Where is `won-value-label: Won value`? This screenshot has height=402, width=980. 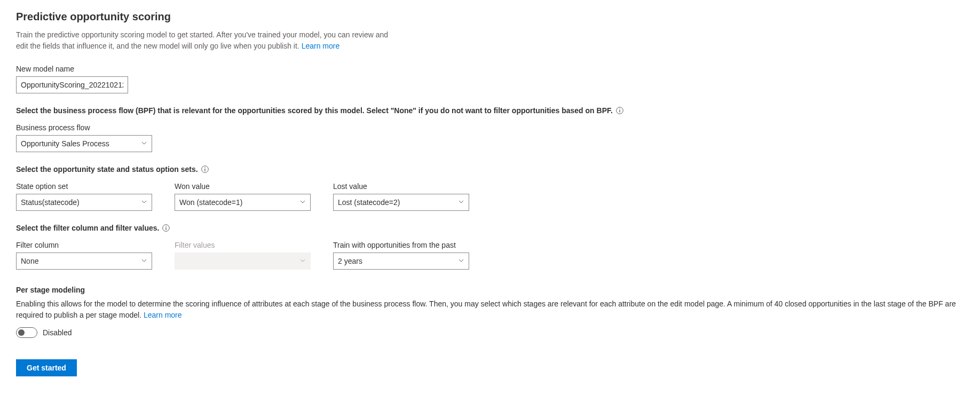
won-value-label: Won value is located at coordinates (242, 186).